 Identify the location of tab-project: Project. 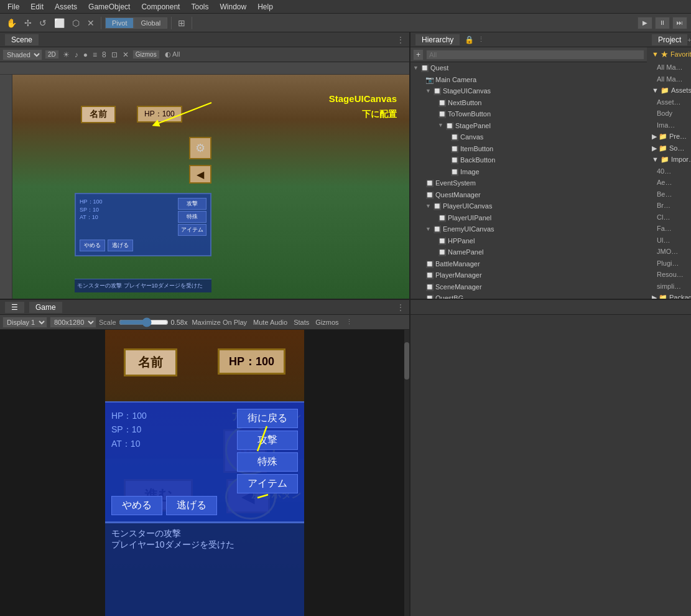
(669, 40).